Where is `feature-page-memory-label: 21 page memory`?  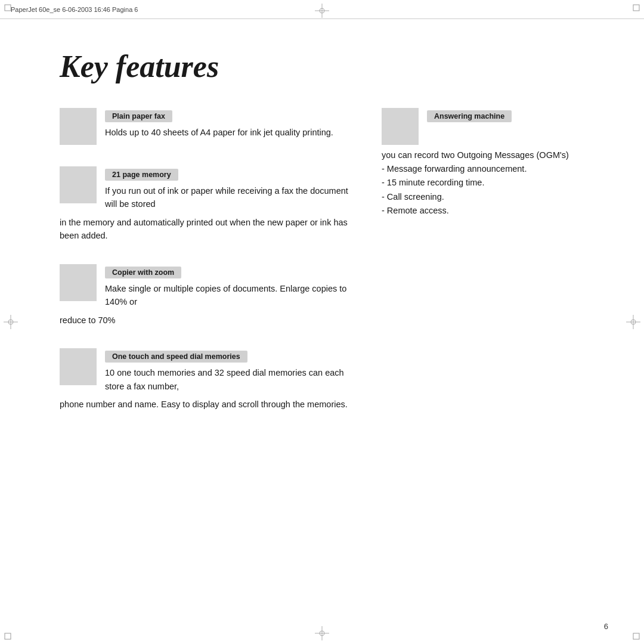 feature-page-memory-label: 21 page memory is located at coordinates (142, 175).